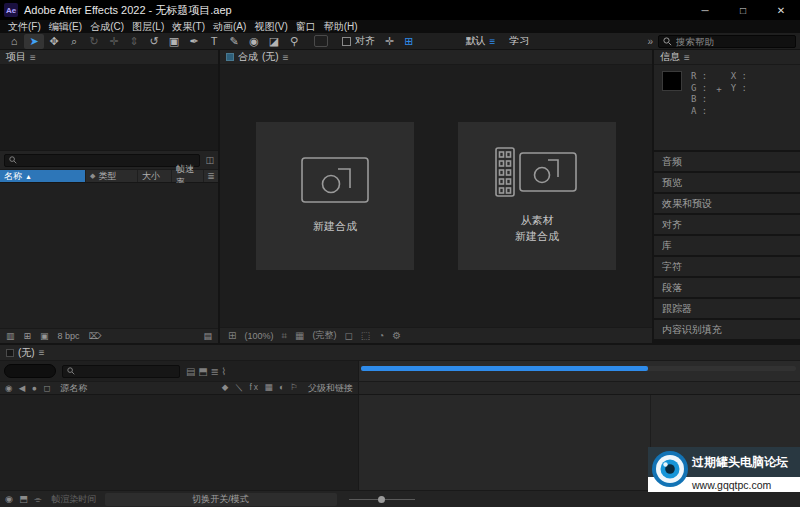 The image size is (800, 507). I want to click on timeline-column-headers: ◉ ◀ ● ◻ 源名称 ◆ ＼ fx ▦ ◐ ⚐ 父级和链接, so click(400, 388).